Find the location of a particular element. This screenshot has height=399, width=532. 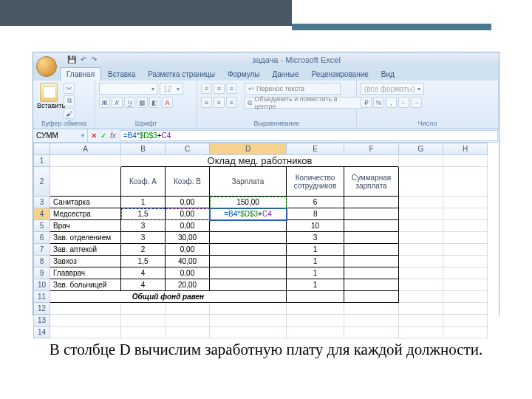

format-painter-button: 🖌 is located at coordinates (69, 114).